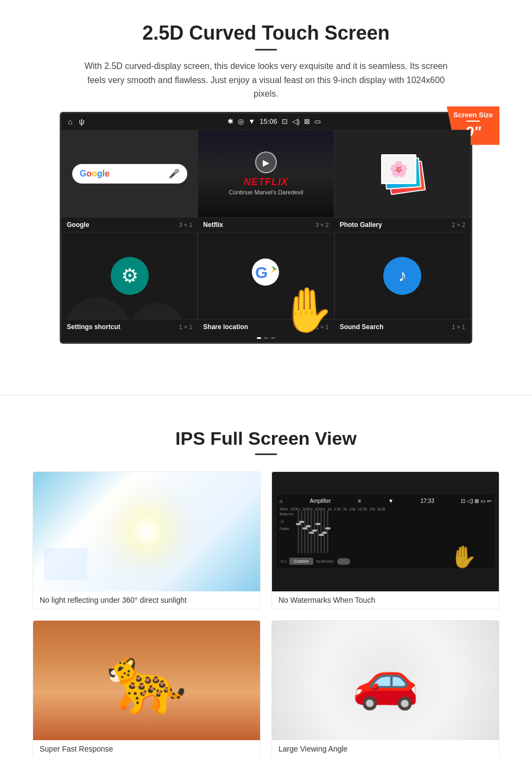 This screenshot has height=757, width=532. I want to click on netflix-app-name: Netflix, so click(213, 225).